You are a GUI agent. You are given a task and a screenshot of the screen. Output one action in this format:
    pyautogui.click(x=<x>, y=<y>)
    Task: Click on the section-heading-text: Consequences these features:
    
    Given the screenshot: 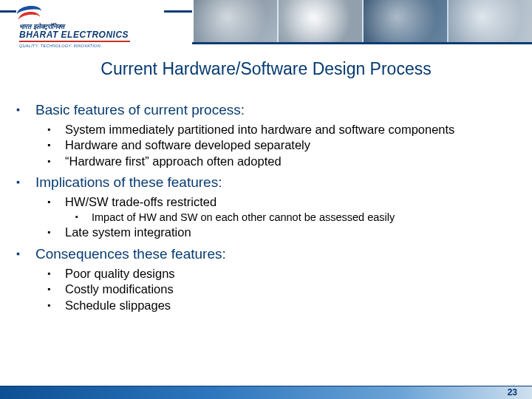 What is the action you would take?
    pyautogui.click(x=131, y=254)
    